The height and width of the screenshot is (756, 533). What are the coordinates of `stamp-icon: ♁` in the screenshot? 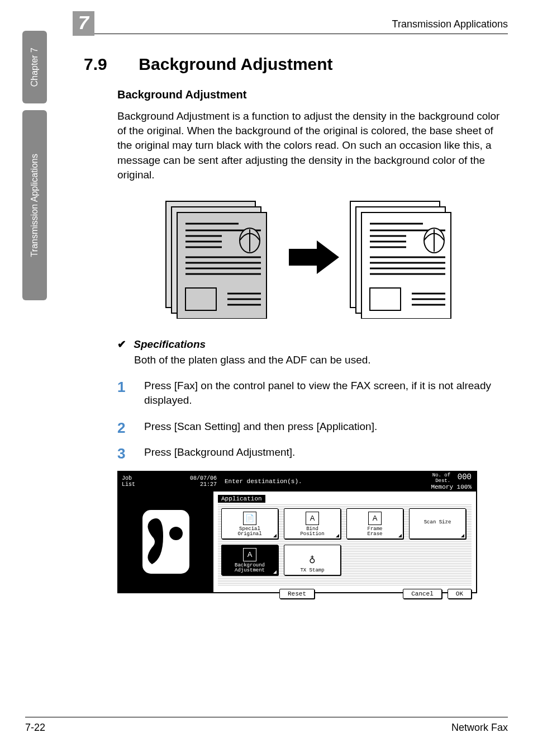 It's located at (312, 560).